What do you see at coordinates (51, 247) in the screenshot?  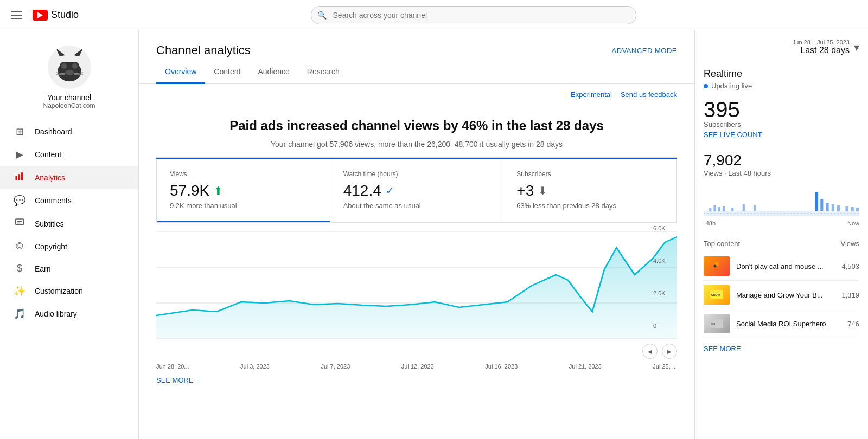 I see `sidebar-item-label: Copyright` at bounding box center [51, 247].